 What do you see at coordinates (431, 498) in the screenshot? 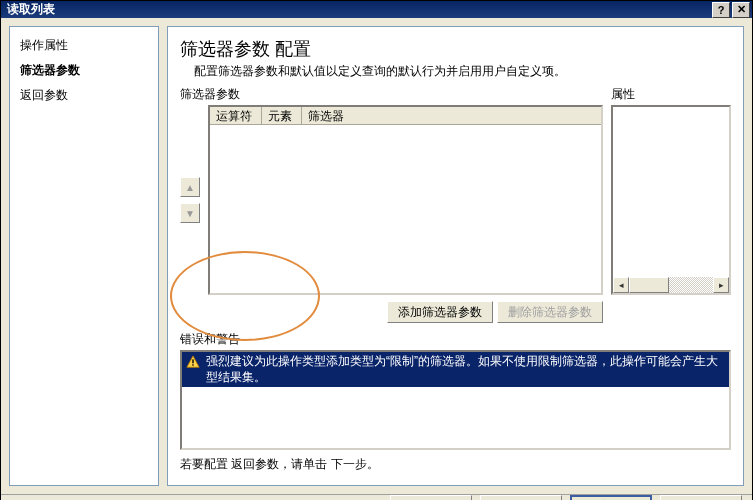
I see `back-button: < 上一步` at bounding box center [431, 498].